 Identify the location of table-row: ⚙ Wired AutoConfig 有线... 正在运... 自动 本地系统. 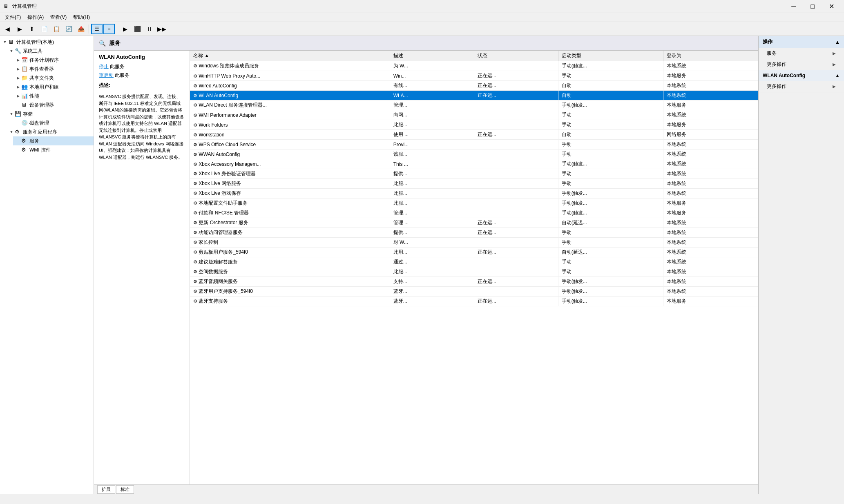
(474, 86).